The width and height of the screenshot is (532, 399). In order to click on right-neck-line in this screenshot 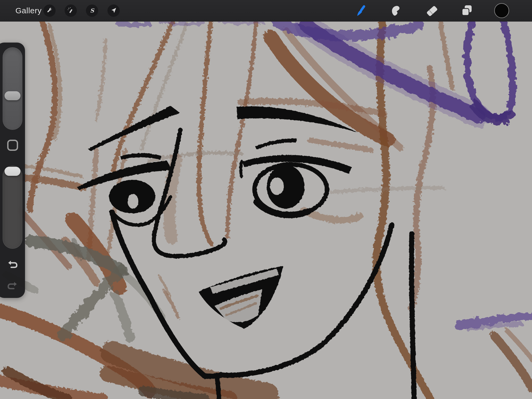, I will do `click(413, 316)`.